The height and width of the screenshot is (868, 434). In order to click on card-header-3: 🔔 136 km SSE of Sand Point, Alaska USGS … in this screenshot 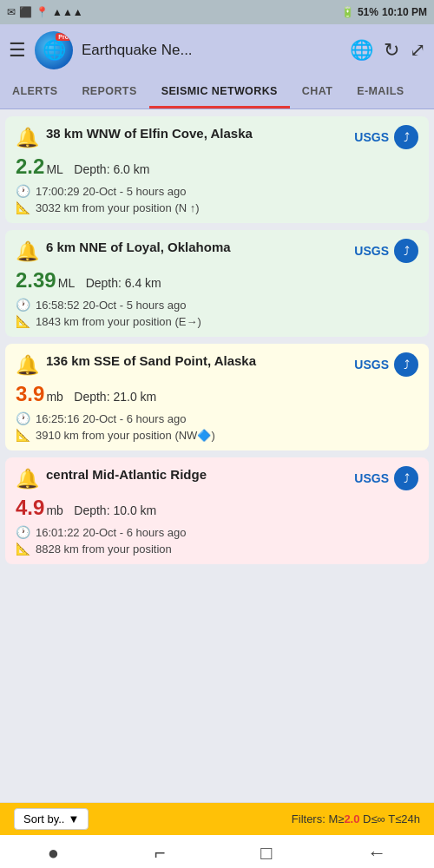, I will do `click(217, 363)`.